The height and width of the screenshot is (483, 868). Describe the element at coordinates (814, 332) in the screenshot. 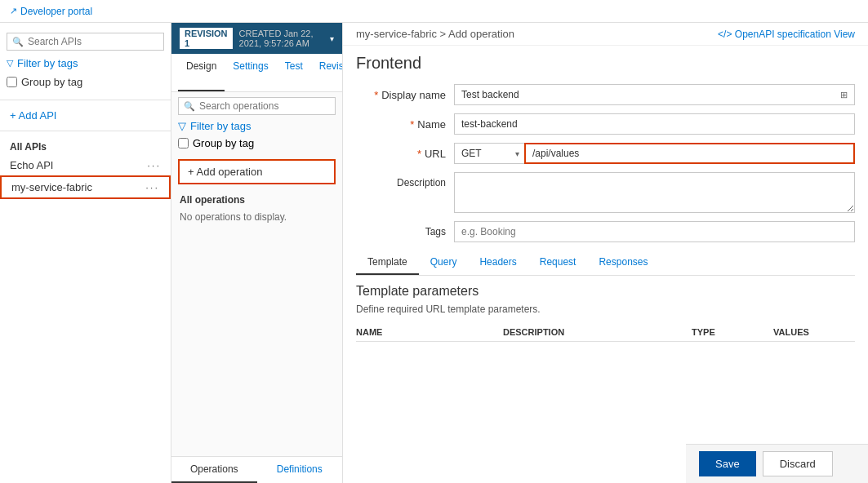

I see `col-values: VALUES` at that location.